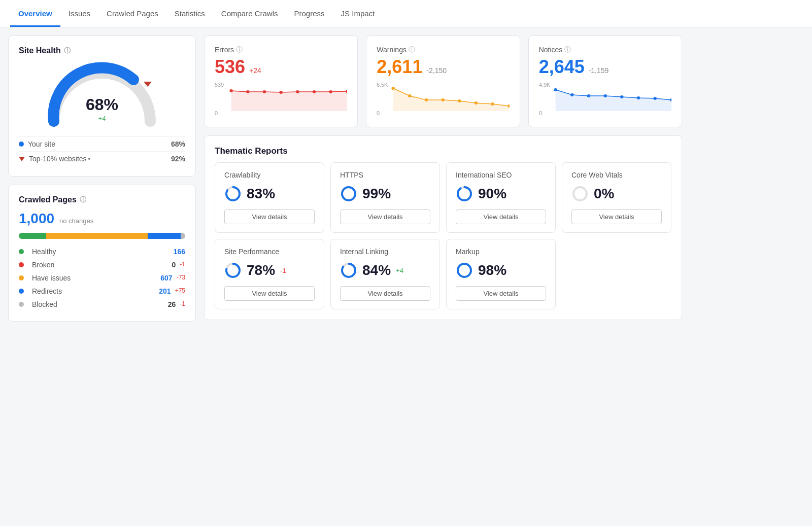  I want to click on core-web-vitals-view-details: View details, so click(617, 217).